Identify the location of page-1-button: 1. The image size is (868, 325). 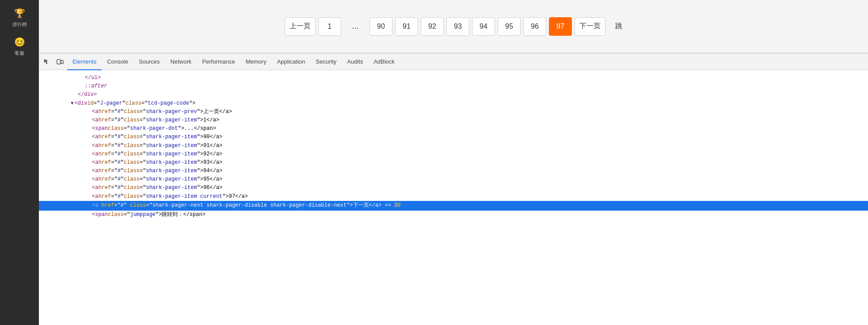
(330, 26).